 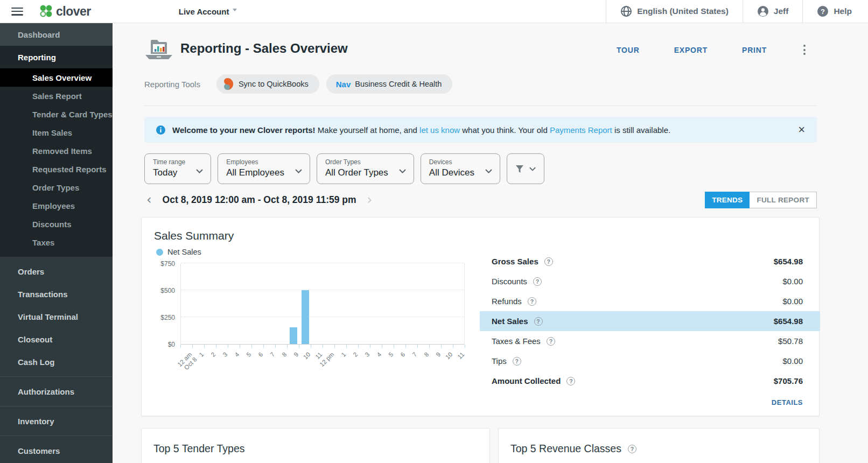 I want to click on details-link: DETAILS, so click(x=650, y=403).